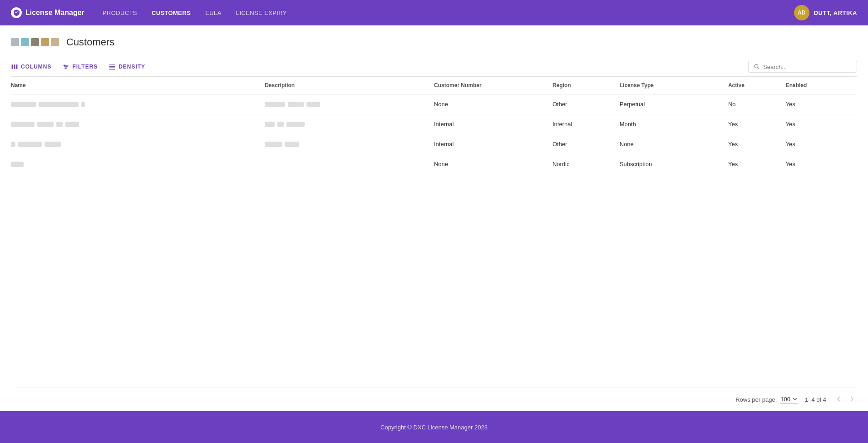 This screenshot has height=443, width=868. Describe the element at coordinates (434, 144) in the screenshot. I see `table-row: Internal Other None Yes Yes` at that location.